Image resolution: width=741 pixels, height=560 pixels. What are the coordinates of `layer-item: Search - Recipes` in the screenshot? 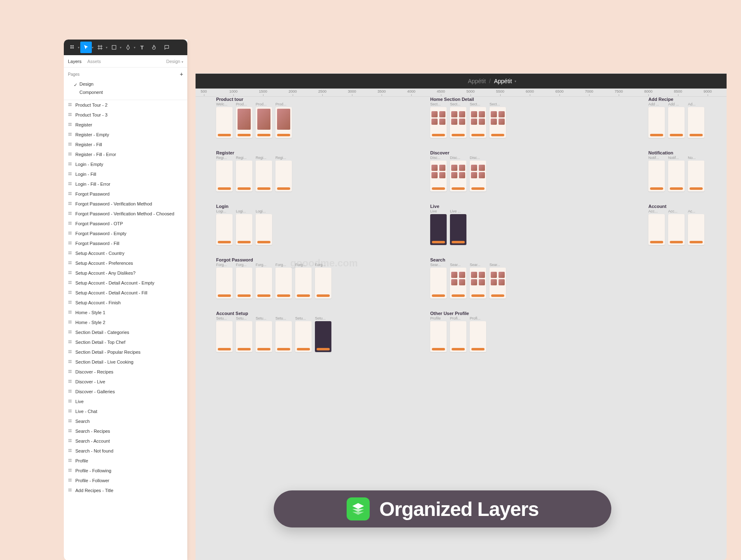 It's located at (126, 431).